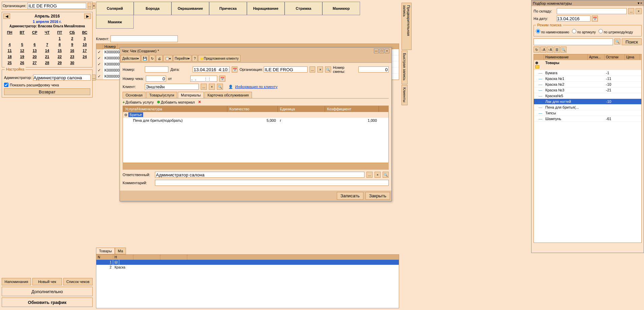  What do you see at coordinates (191, 95) in the screenshot?
I see `inner-tab: Материалы` at bounding box center [191, 95].